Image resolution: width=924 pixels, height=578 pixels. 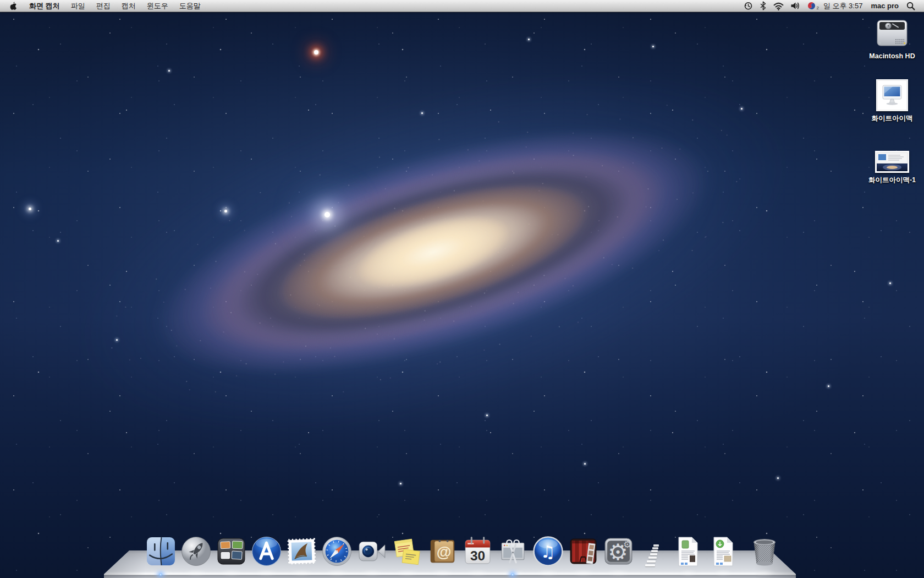 What do you see at coordinates (583, 552) in the screenshot?
I see `dock-icon-photo-booth` at bounding box center [583, 552].